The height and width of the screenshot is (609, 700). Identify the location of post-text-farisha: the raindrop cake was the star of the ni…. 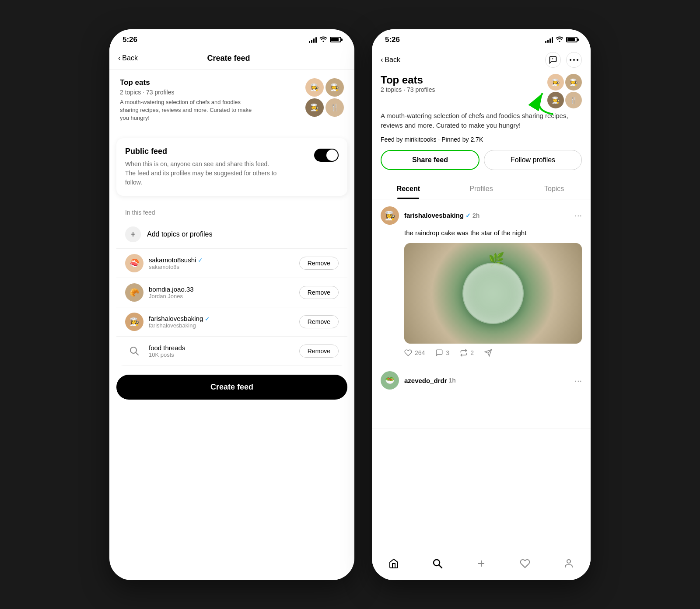
(493, 233).